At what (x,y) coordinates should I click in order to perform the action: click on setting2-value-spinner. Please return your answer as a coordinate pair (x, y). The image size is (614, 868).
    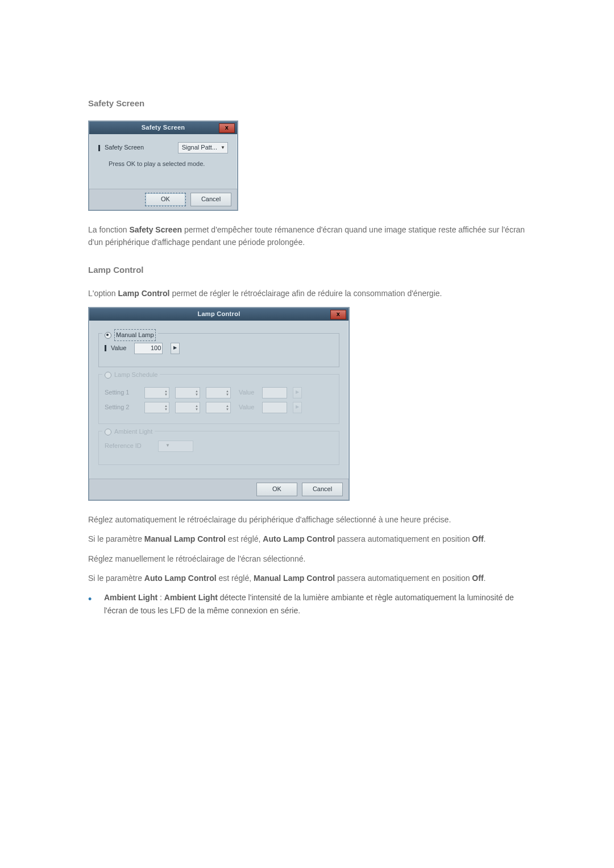
    Looking at the image, I should click on (275, 408).